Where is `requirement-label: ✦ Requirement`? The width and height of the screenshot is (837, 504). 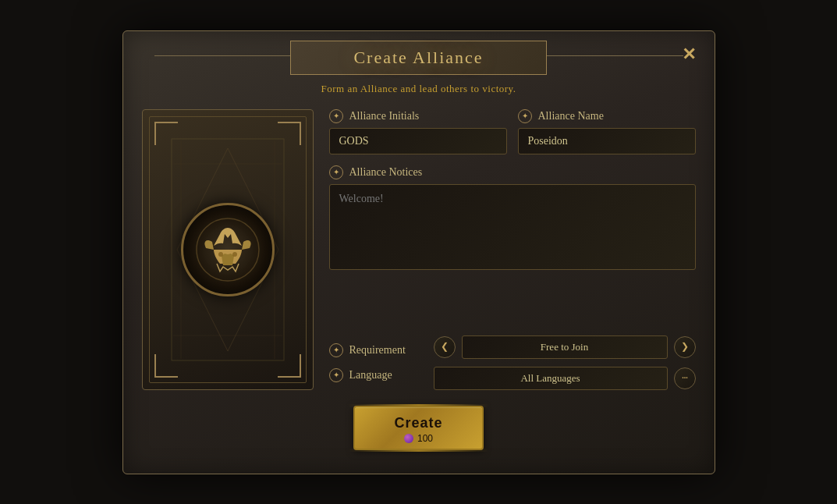
requirement-label: ✦ Requirement is located at coordinates (376, 350).